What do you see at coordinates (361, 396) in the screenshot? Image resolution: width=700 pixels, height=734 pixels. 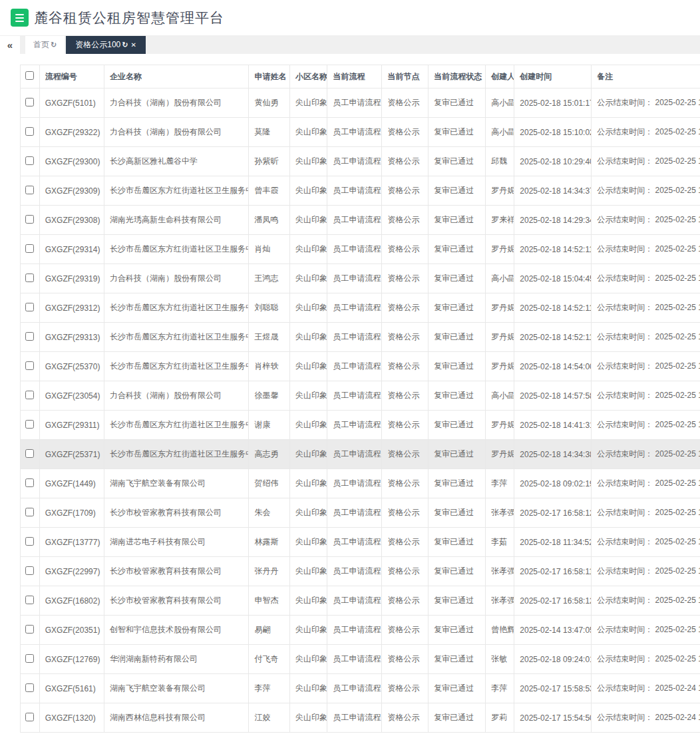 I see `table-row: GXGZF(23054)力合科技（湖南）股份有限公司徐墨馨尖山印象员工申请流程资…` at bounding box center [361, 396].